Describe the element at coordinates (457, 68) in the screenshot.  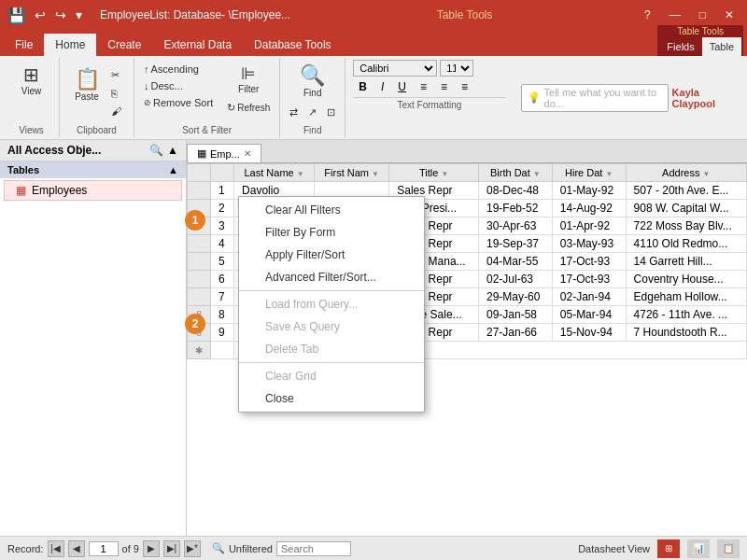
I see `size-select: 11` at that location.